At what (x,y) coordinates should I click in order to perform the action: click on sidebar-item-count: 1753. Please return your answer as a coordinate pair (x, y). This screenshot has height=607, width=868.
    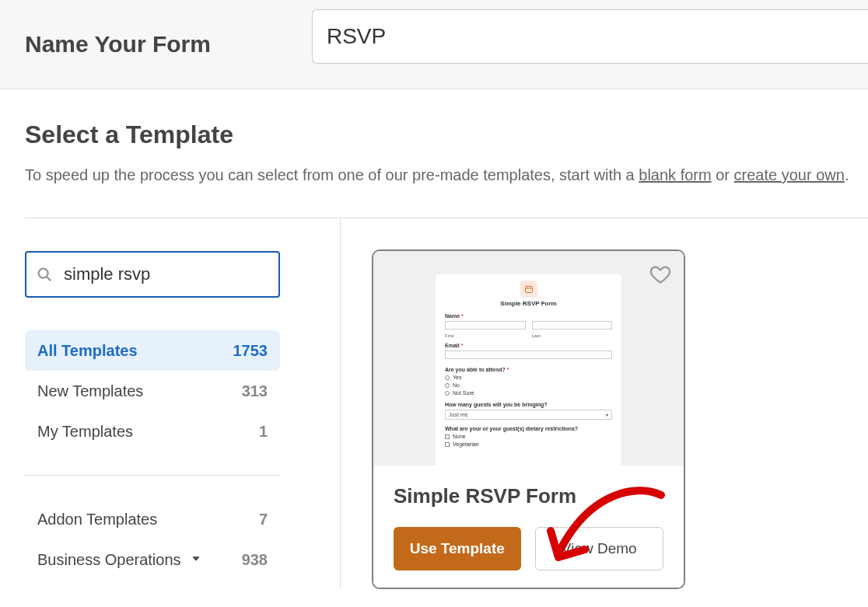
    Looking at the image, I should click on (250, 351).